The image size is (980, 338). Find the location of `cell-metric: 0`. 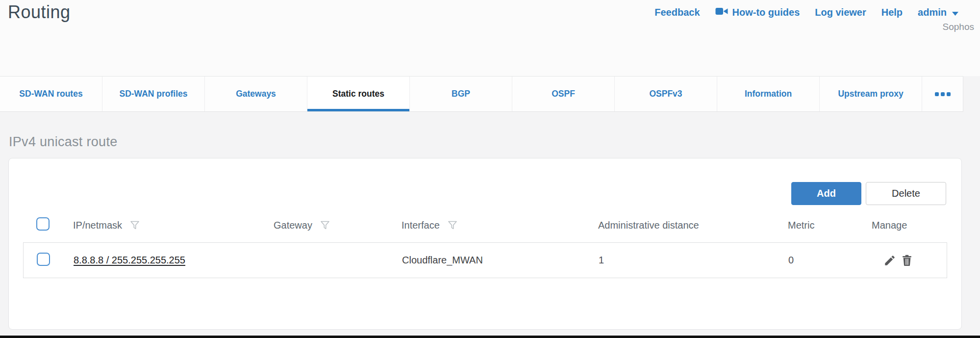

cell-metric: 0 is located at coordinates (830, 260).